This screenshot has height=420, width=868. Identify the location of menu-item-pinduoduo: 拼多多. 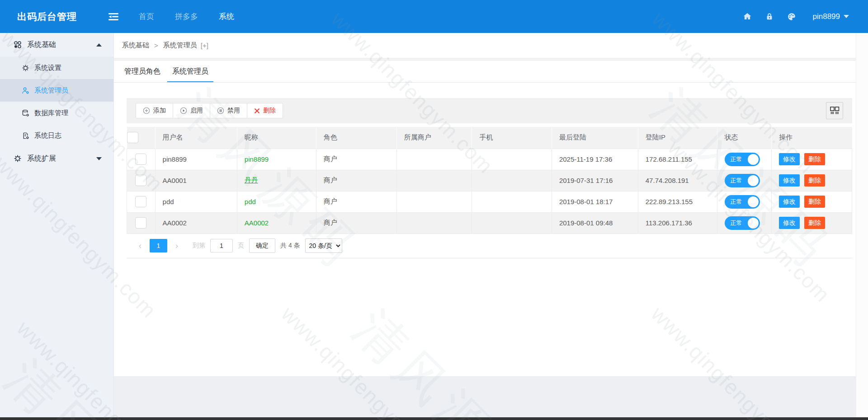
(186, 16).